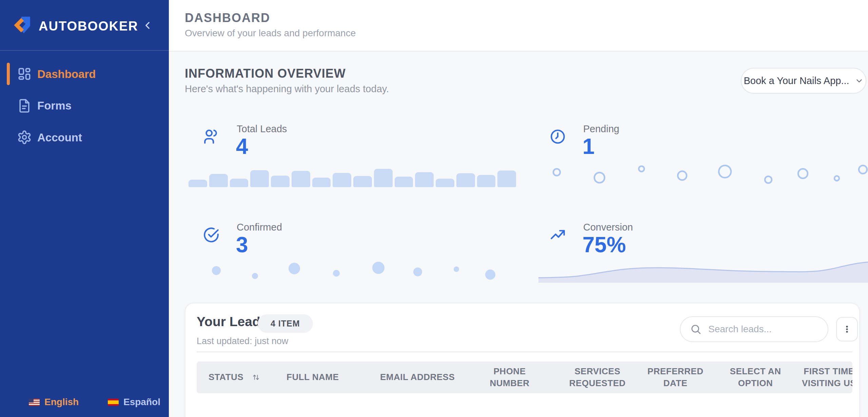 The width and height of the screenshot is (868, 417). Describe the element at coordinates (66, 74) in the screenshot. I see `nav-label: Dashboard` at that location.